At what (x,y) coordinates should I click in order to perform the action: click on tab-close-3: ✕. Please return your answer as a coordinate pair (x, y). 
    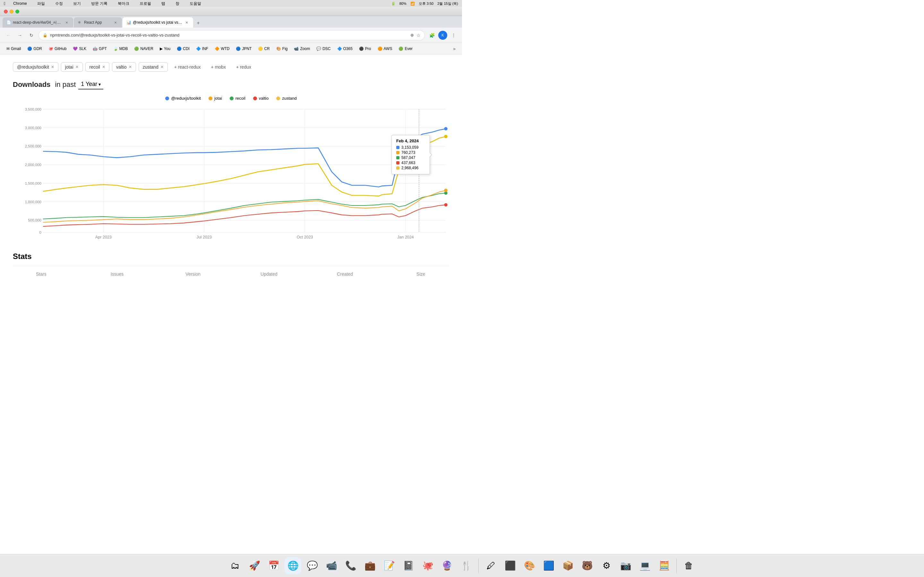
    Looking at the image, I should click on (187, 23).